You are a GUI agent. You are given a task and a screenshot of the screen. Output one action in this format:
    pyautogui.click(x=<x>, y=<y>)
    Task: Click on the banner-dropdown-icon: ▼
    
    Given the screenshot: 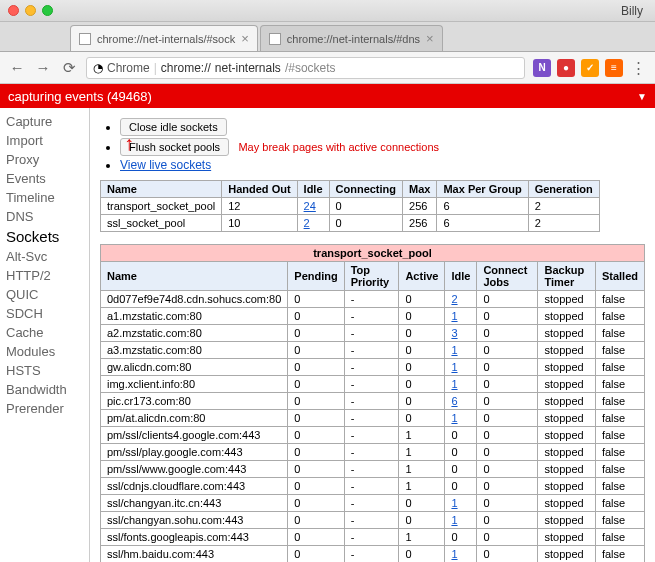 What is the action you would take?
    pyautogui.click(x=642, y=96)
    